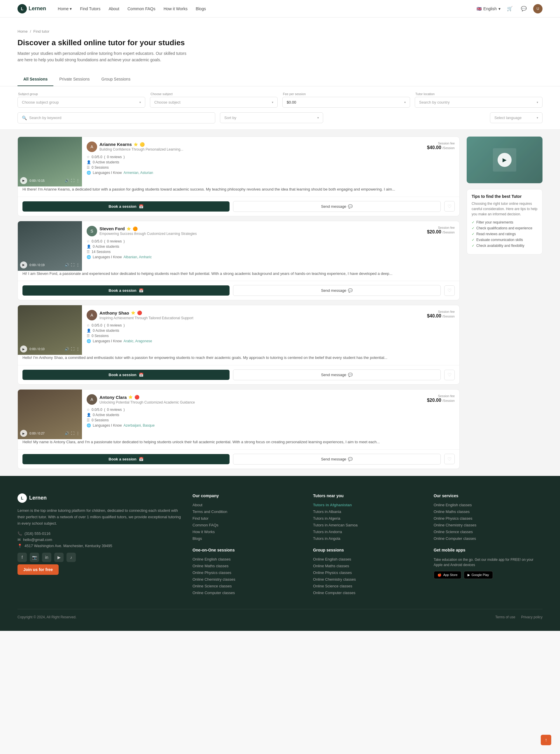 Image resolution: width=560 pixels, height=754 pixels. Describe the element at coordinates (505, 617) in the screenshot. I see `terms-of-use-link: Terms of use` at that location.